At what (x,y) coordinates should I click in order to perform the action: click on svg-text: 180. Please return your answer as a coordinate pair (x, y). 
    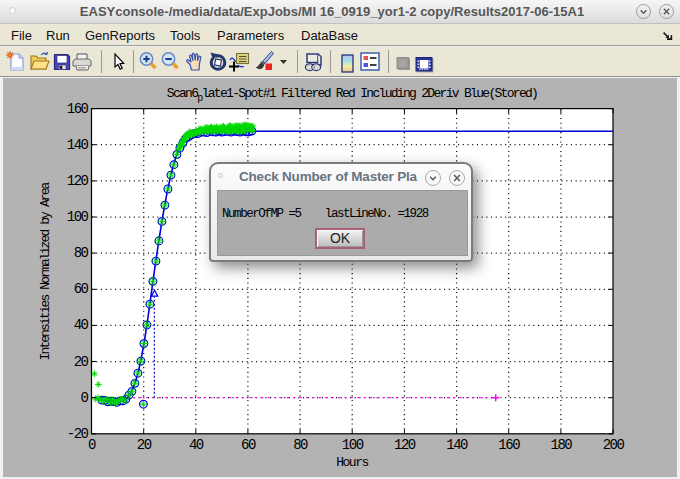
    Looking at the image, I should click on (562, 445).